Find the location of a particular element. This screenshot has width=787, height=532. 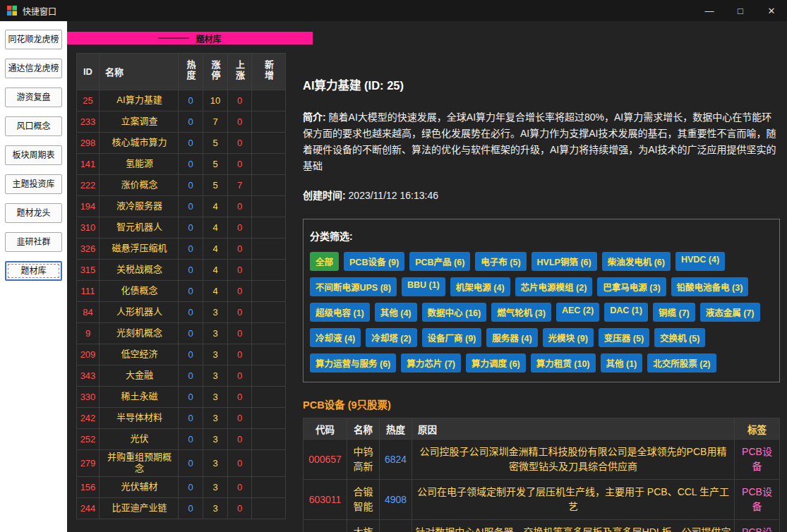

filter-tag: 冷却液 (4) is located at coordinates (335, 337).